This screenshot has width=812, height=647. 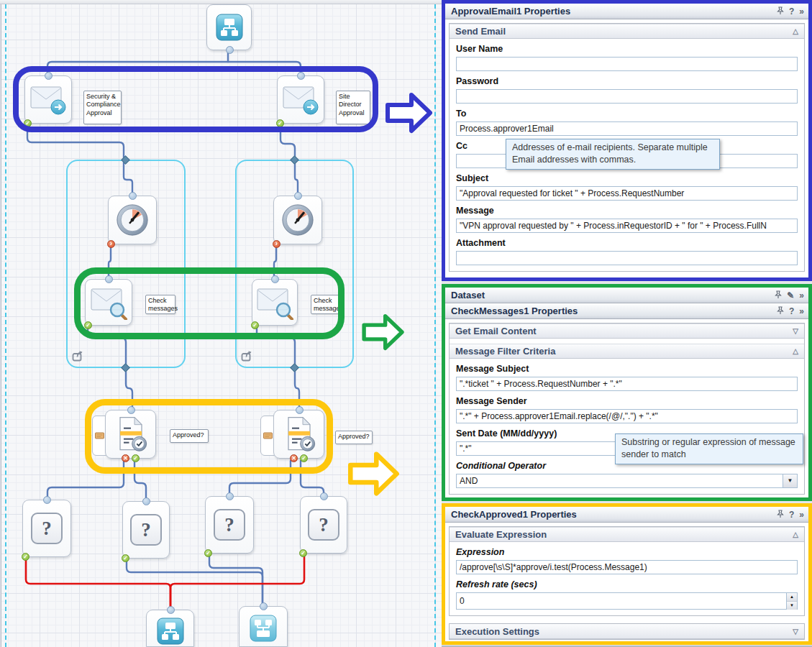 What do you see at coordinates (627, 552) in the screenshot?
I see `field-label-expression: Expression` at bounding box center [627, 552].